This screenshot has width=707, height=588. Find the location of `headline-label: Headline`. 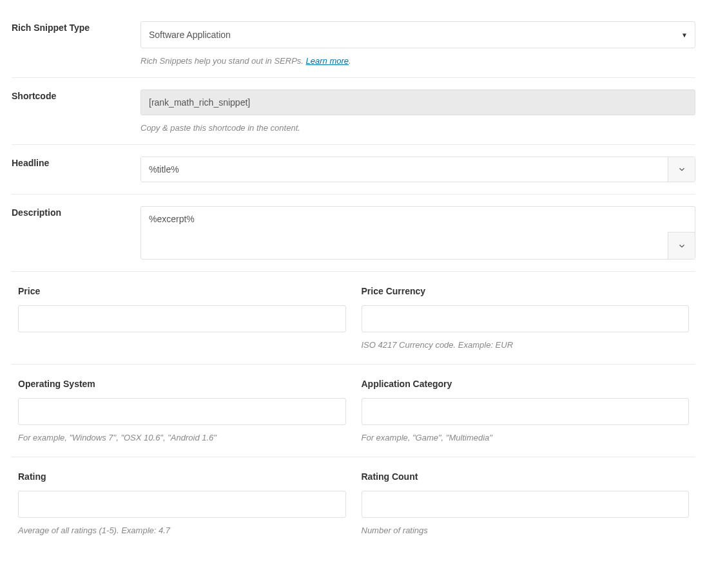

headline-label: Headline is located at coordinates (76, 162).